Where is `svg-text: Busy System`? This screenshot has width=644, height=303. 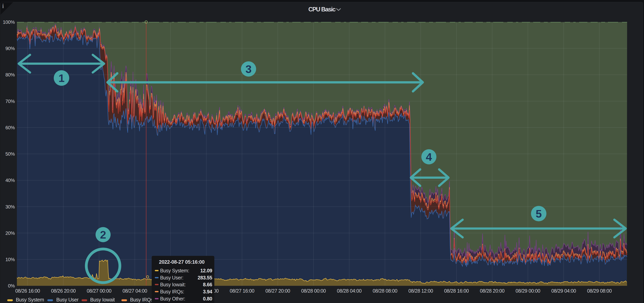
svg-text: Busy System is located at coordinates (30, 300).